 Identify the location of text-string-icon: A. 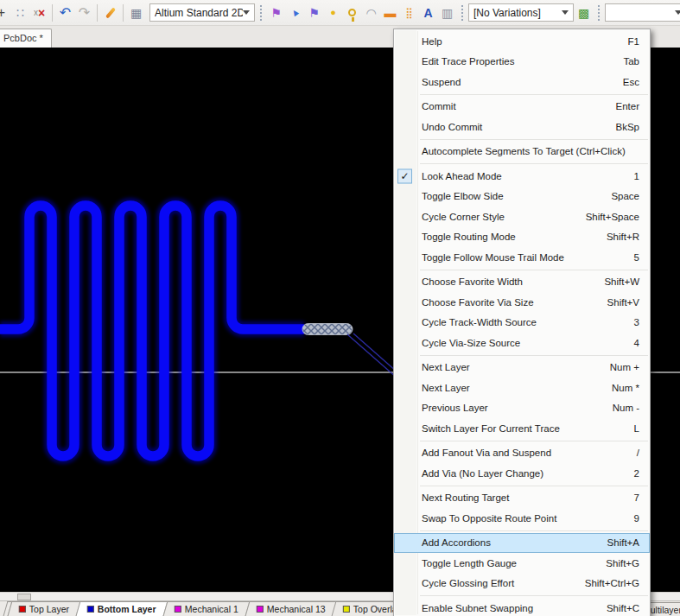
(429, 12).